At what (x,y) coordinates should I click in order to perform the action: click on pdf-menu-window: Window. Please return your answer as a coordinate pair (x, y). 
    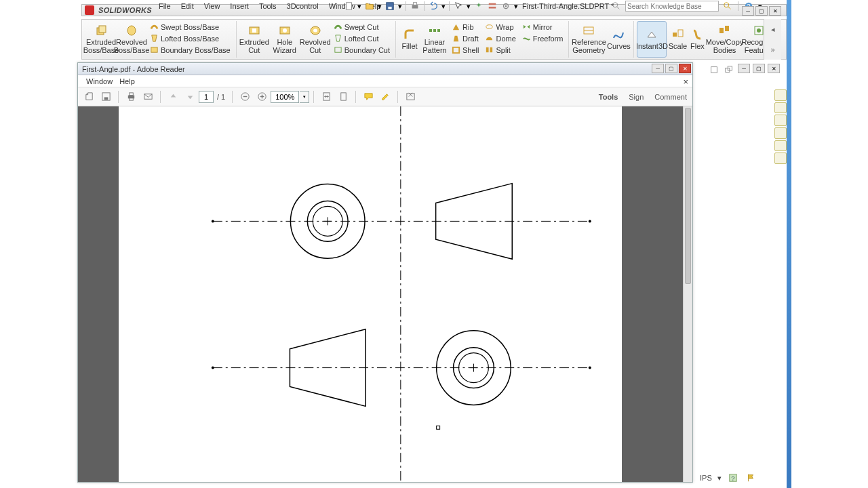
    Looking at the image, I should click on (99, 81).